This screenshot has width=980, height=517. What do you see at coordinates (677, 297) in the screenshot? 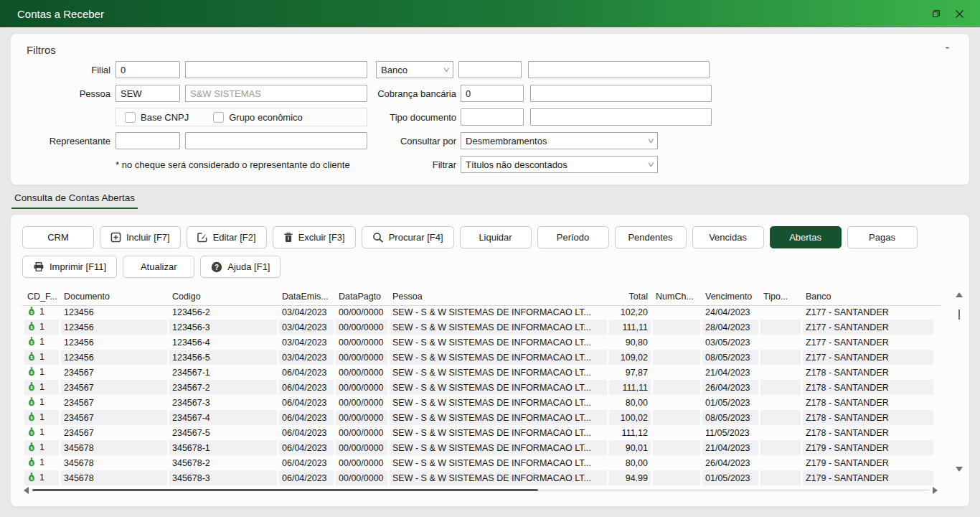
I see `col-numch: NumCh...` at bounding box center [677, 297].